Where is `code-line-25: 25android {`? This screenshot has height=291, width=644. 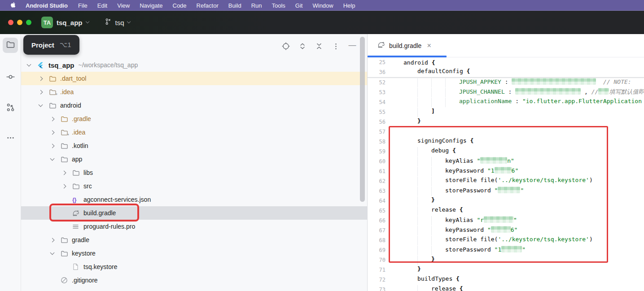 code-line-25: 25android { is located at coordinates (506, 62).